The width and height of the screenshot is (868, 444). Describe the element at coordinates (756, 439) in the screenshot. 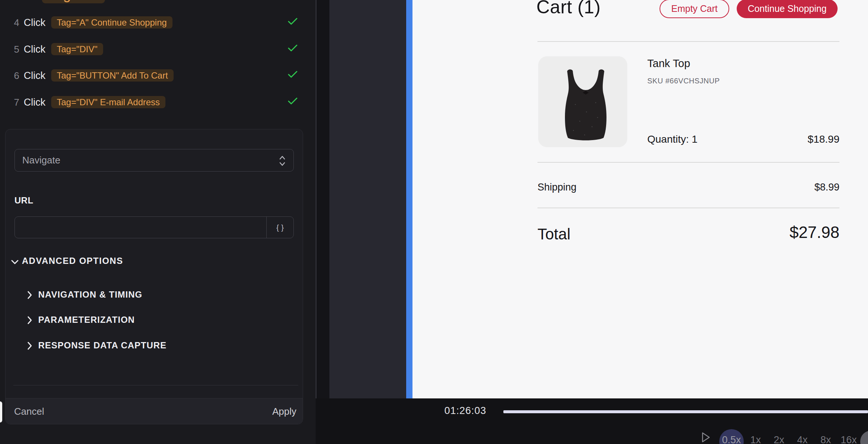

I see `speed-option-1x: 1x` at that location.